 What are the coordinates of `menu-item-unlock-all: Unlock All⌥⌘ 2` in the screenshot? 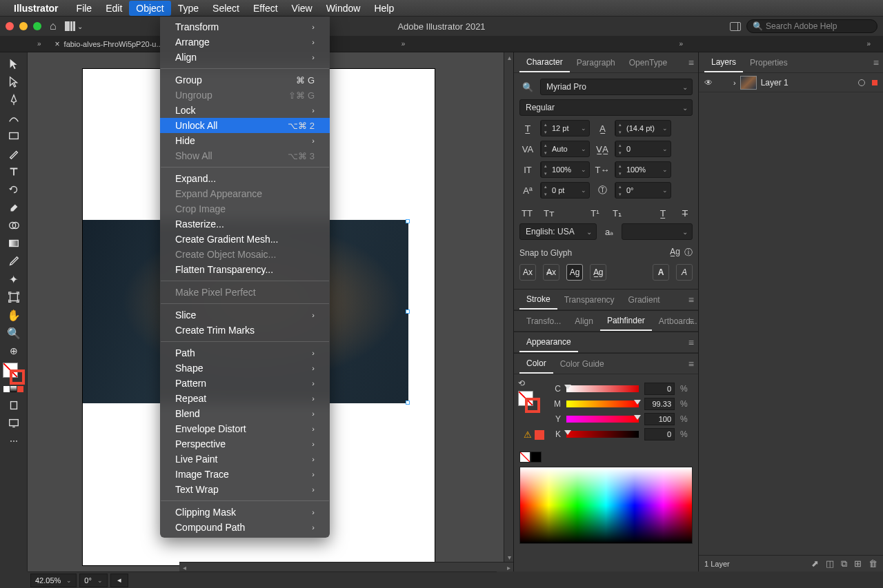 It's located at (245, 125).